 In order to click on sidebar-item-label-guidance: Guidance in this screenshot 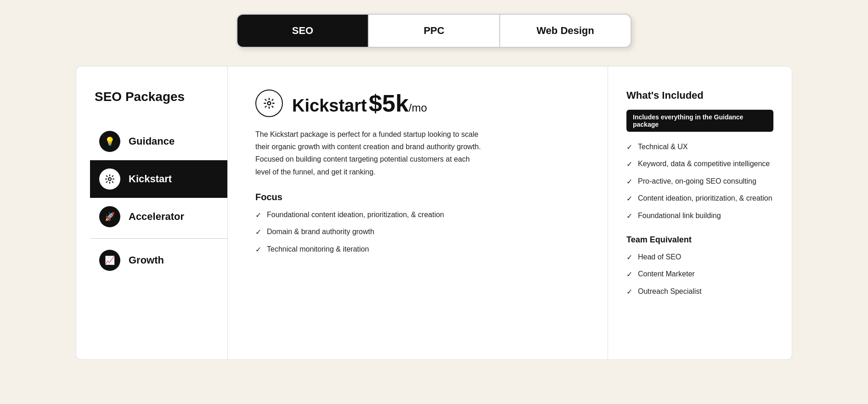, I will do `click(152, 141)`.